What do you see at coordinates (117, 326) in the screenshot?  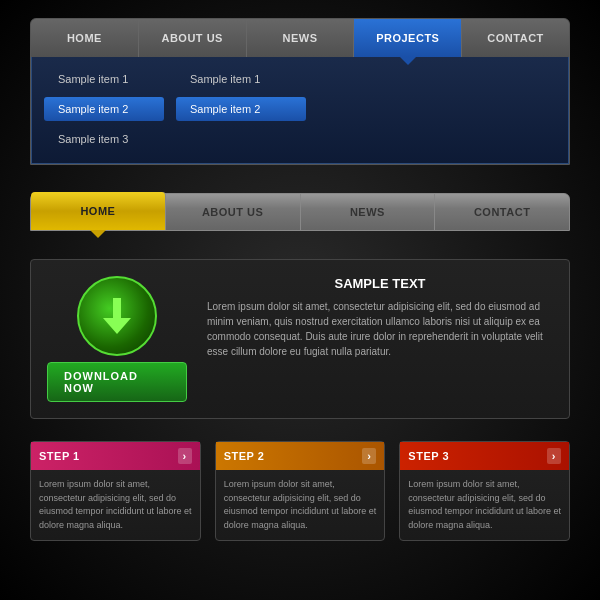 I see `arrow-head` at bounding box center [117, 326].